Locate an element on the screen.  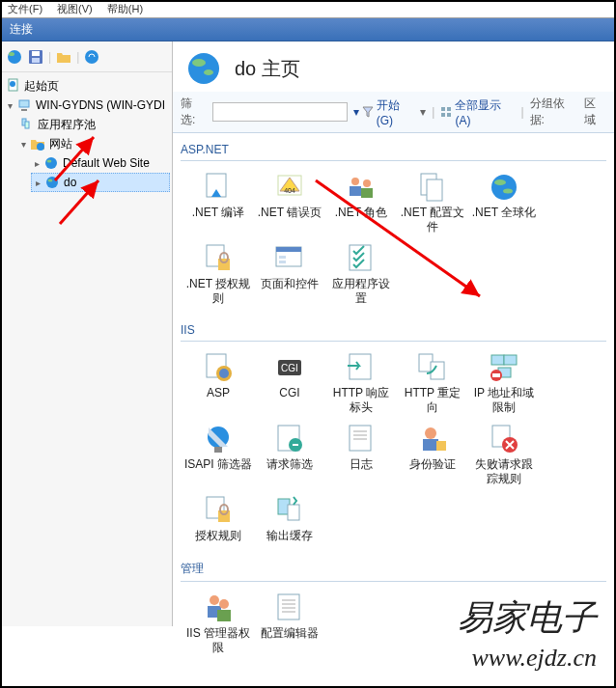
log-icon is located at coordinates (361, 439).